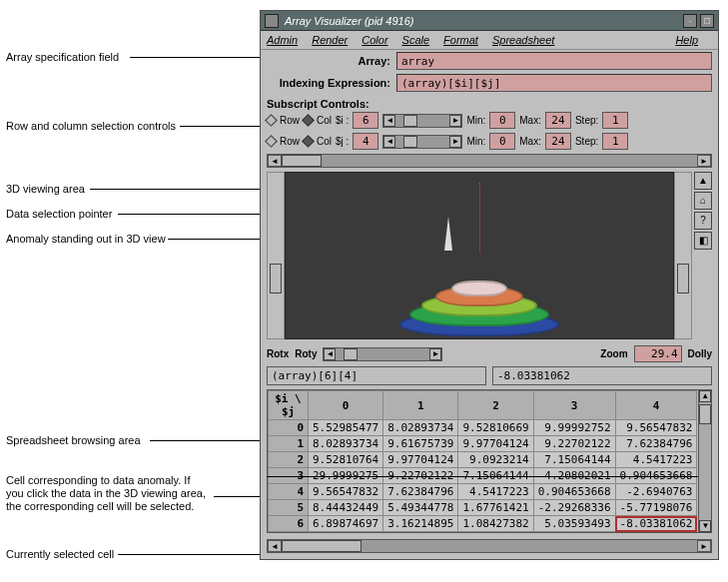 This screenshot has height=582, width=728. Describe the element at coordinates (703, 241) in the screenshot. I see `tool-view-icon: ◧` at that location.